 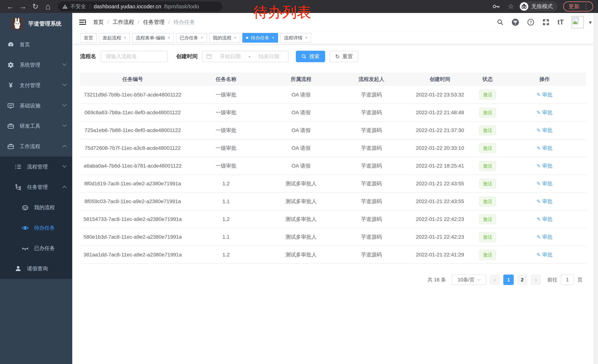 What do you see at coordinates (260, 38) in the screenshot?
I see `tab-todo-tasks: 待办任务 ×` at bounding box center [260, 38].